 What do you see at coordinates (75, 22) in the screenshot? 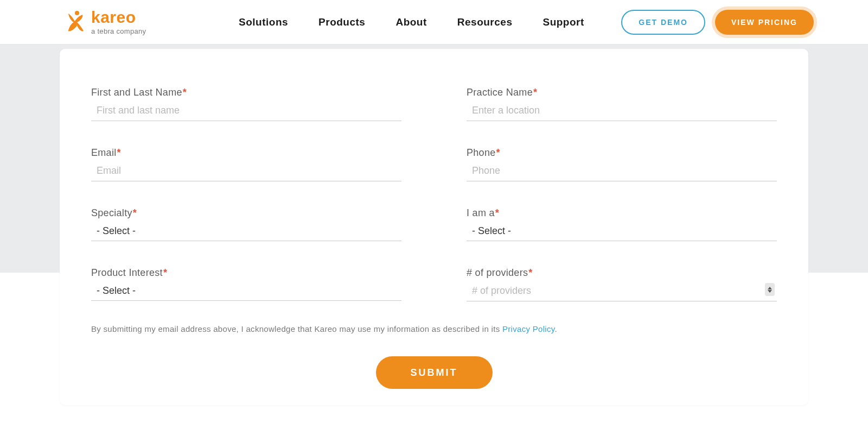
I see `logo-icon` at bounding box center [75, 22].